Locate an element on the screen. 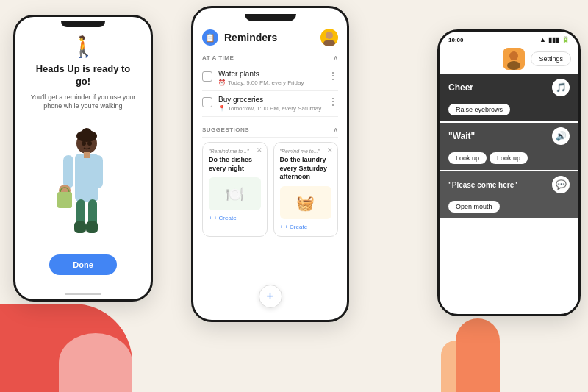 This screenshot has height=392, width=588. tag-look-up-1: Look up is located at coordinates (467, 158).